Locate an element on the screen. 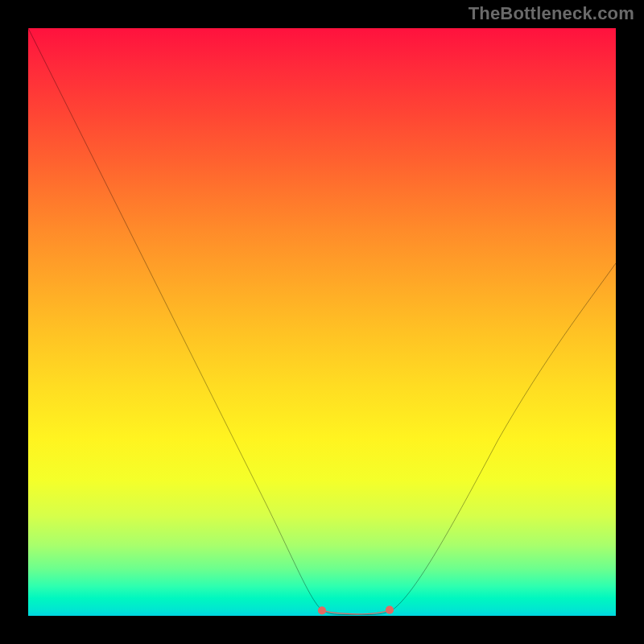 This screenshot has width=644, height=644. flat-minimum-marker is located at coordinates (356, 612).